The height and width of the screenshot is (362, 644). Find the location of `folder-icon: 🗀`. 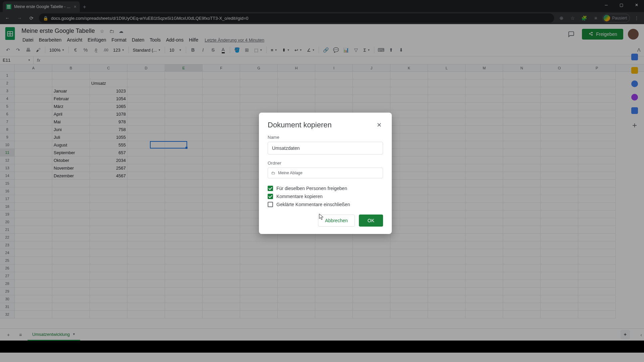

folder-icon: 🗀 is located at coordinates (273, 173).